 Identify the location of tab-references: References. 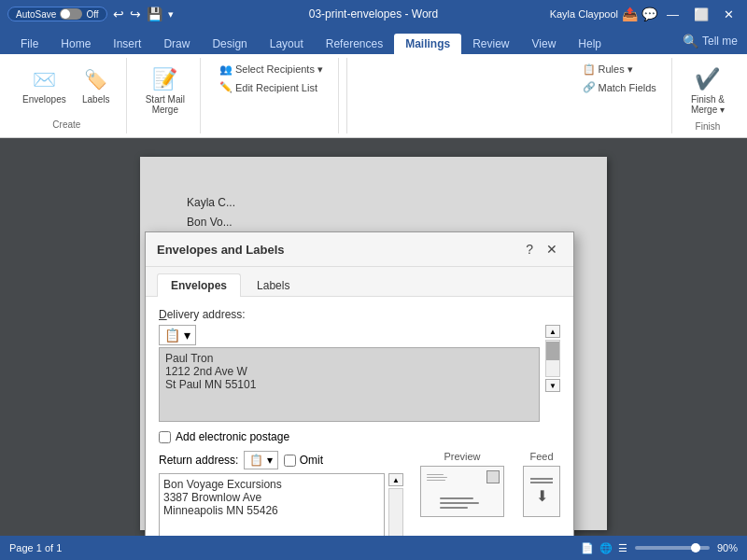
(355, 44).